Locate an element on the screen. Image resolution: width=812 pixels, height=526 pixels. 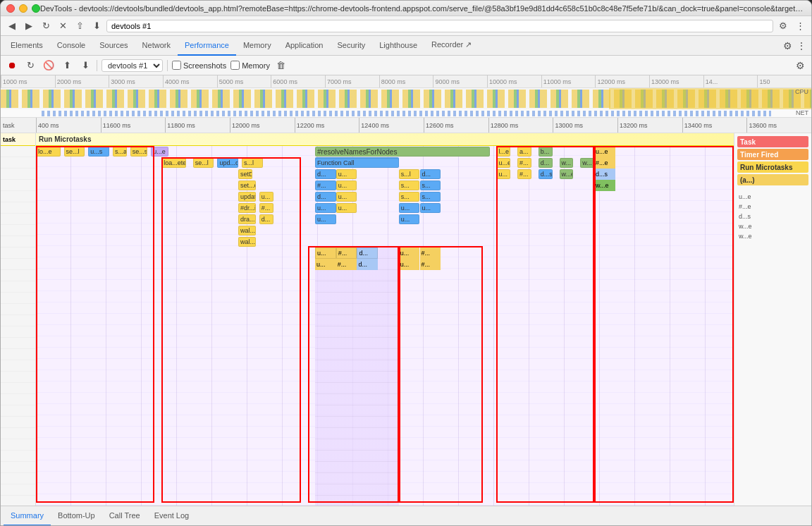
tab-recorder: Recorder ↗ is located at coordinates (451, 46).